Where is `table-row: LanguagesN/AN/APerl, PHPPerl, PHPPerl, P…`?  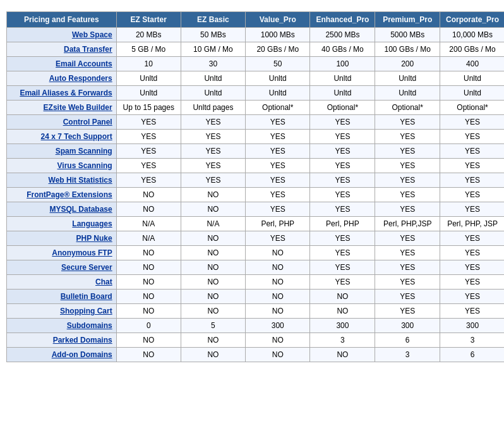 table-row: LanguagesN/AN/APerl, PHPPerl, PHPPerl, P… is located at coordinates (256, 224).